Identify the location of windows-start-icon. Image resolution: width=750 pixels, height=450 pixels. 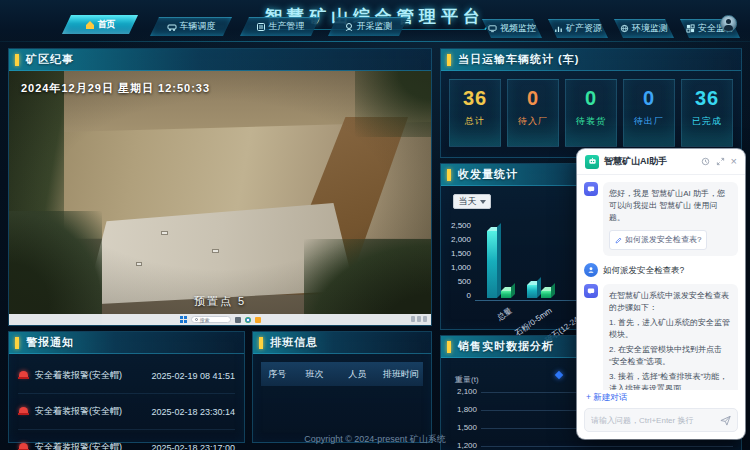
(184, 320).